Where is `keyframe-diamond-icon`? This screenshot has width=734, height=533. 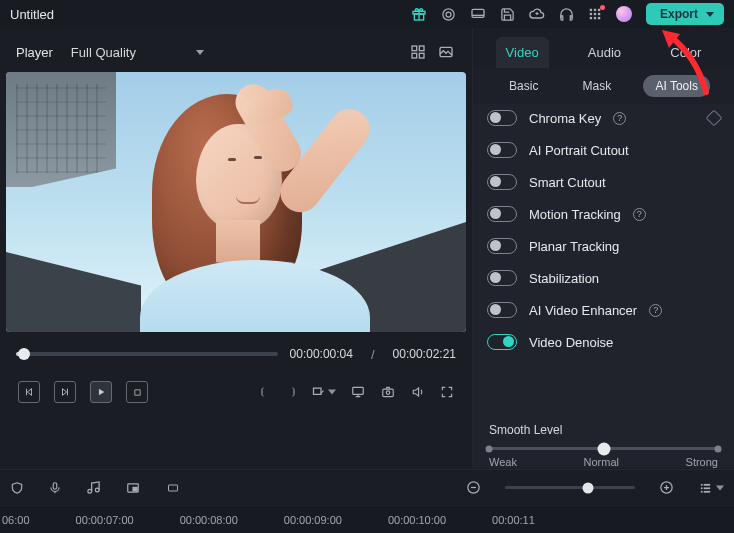
keyframe-diamond-icon is located at coordinates (714, 118).